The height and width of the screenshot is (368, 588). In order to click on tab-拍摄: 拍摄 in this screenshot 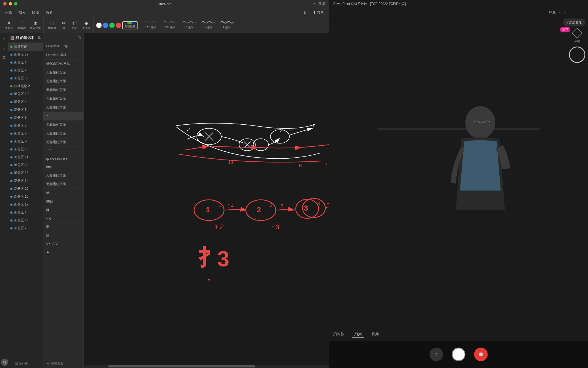, I will do `click(358, 334)`.